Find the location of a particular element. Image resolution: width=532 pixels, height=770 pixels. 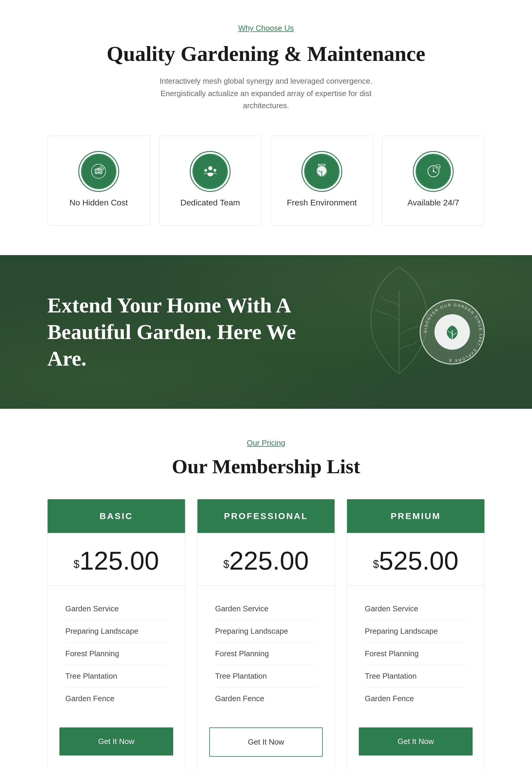

professional-features: Garden Service Preparing Landscape Fores… is located at coordinates (266, 654).